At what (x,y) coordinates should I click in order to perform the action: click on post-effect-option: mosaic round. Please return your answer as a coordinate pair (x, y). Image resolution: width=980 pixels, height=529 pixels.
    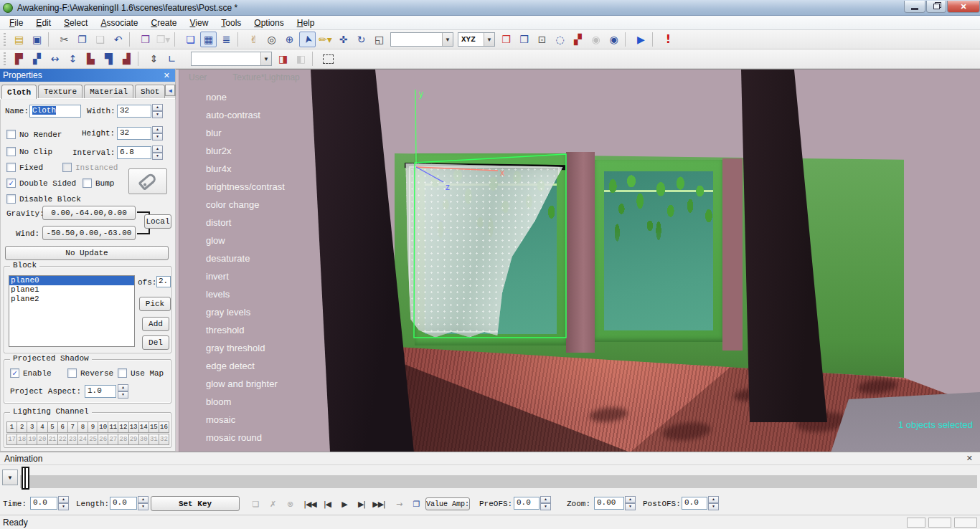
    Looking at the image, I should click on (245, 437).